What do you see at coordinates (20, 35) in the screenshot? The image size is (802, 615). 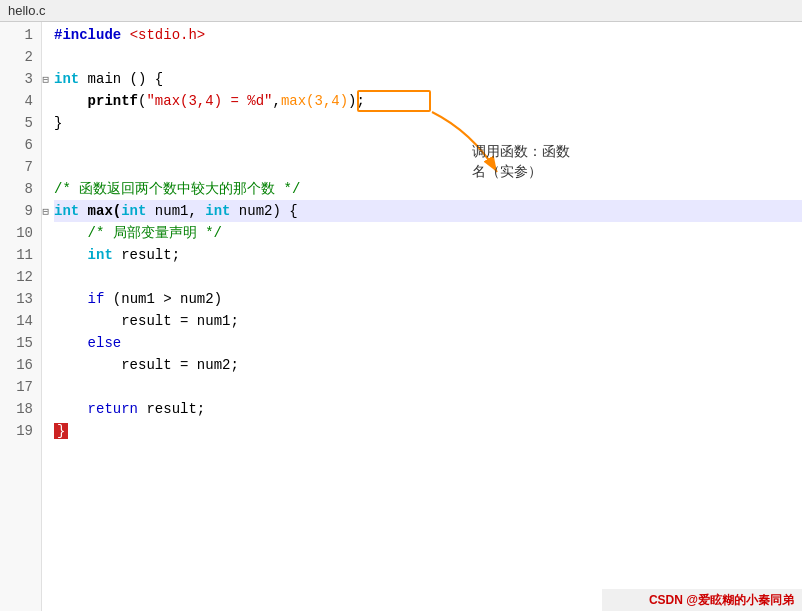 I see `line-num-1: 1` at bounding box center [20, 35].